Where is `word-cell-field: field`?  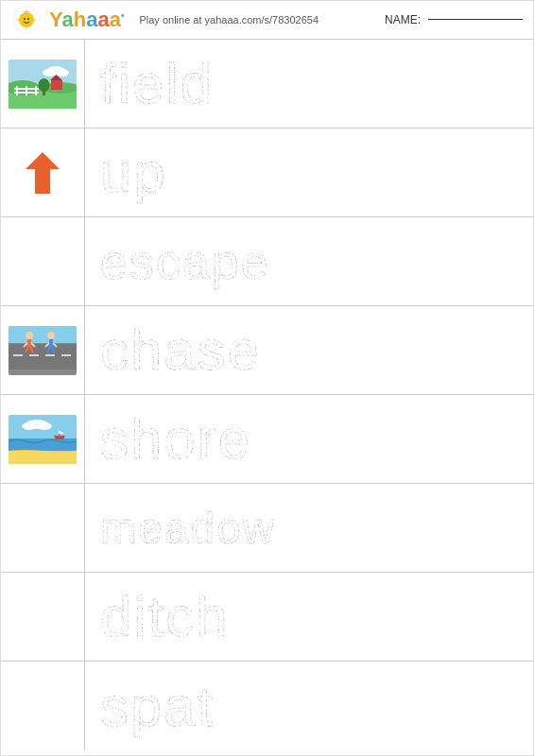 word-cell-field: field is located at coordinates (310, 83).